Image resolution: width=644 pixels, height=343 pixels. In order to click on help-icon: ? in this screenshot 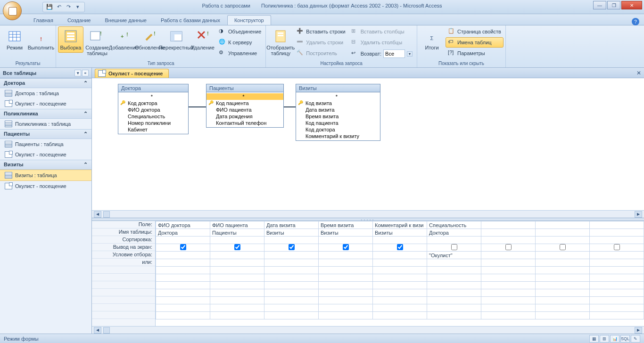, I will do `click(636, 22)`.